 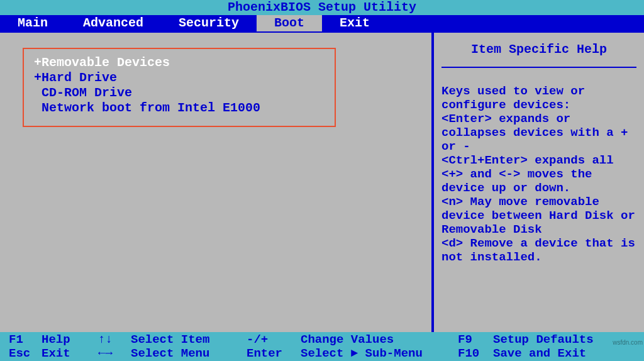 What do you see at coordinates (379, 340) in the screenshot?
I see `footer-label-change-values: Change Values` at bounding box center [379, 340].